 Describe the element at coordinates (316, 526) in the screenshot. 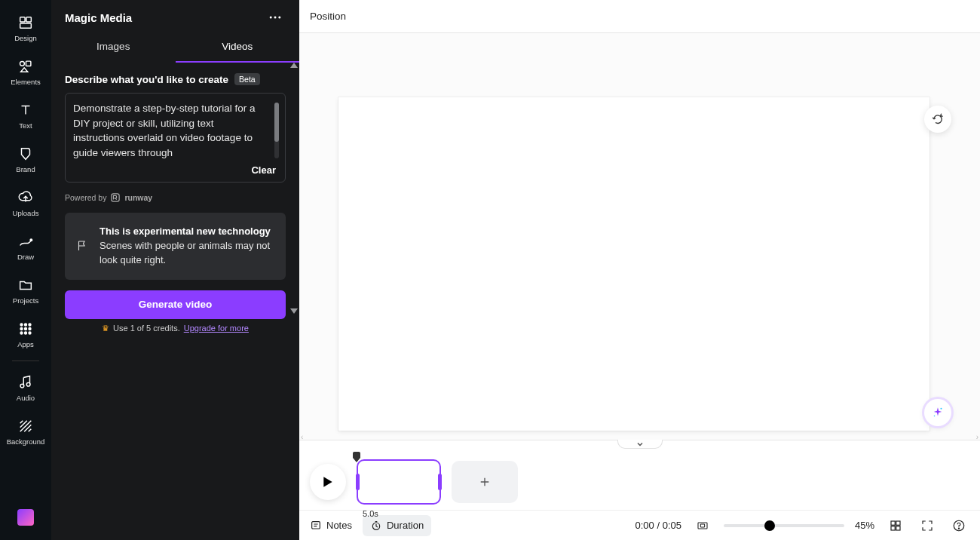

I see `notes-icon` at that location.